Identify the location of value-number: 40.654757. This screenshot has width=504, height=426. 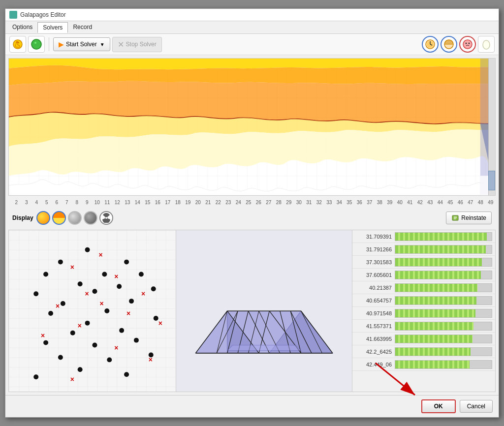
(375, 301).